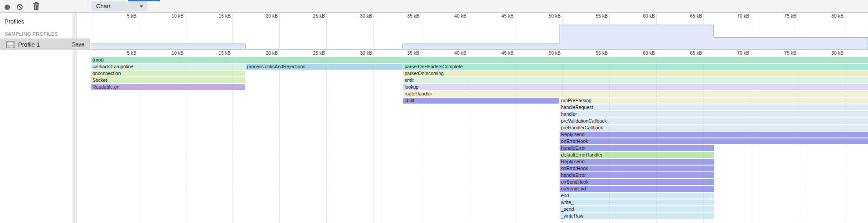  Describe the element at coordinates (31, 34) in the screenshot. I see `sidebar-section-heading: SAMPLING PROFILES` at that location.